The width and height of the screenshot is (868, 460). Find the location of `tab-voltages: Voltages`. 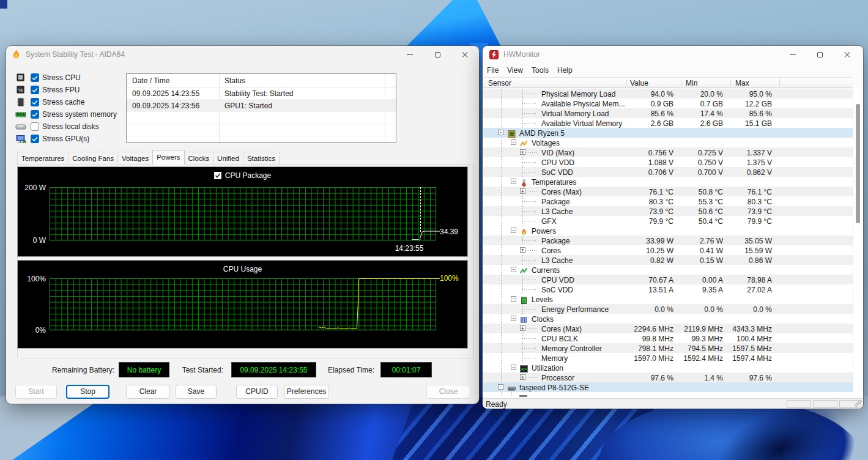

tab-voltages: Voltages is located at coordinates (136, 158).